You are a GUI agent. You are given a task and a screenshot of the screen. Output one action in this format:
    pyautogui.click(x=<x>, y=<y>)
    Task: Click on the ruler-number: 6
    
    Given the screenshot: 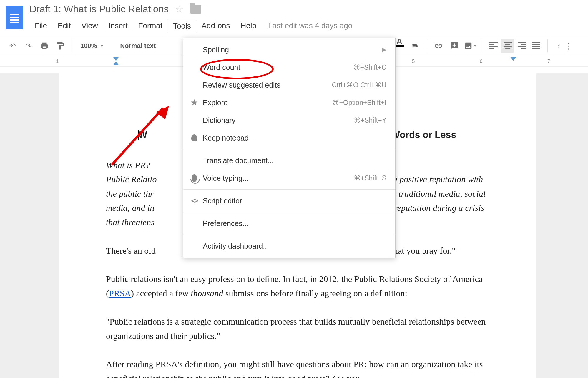 What is the action you would take?
    pyautogui.click(x=481, y=61)
    